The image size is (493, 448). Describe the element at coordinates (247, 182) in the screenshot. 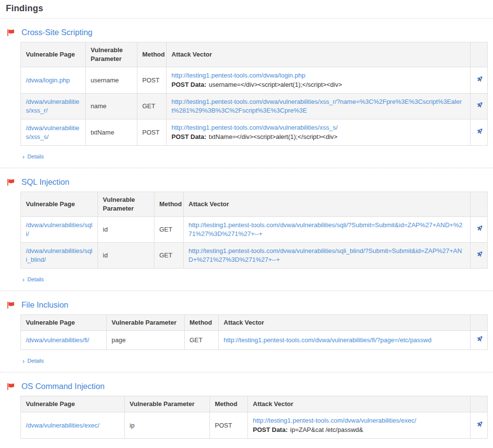

I see `section-header: SQL Injection` at that location.